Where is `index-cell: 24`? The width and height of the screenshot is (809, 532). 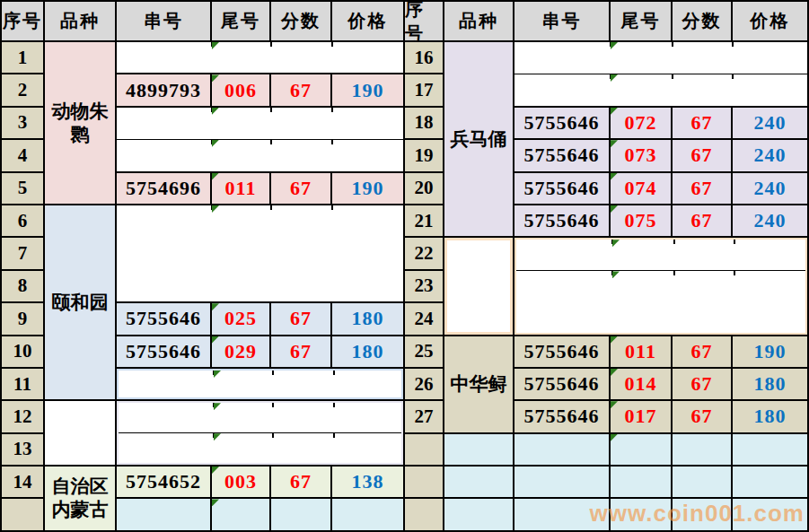
index-cell: 24 is located at coordinates (424, 318).